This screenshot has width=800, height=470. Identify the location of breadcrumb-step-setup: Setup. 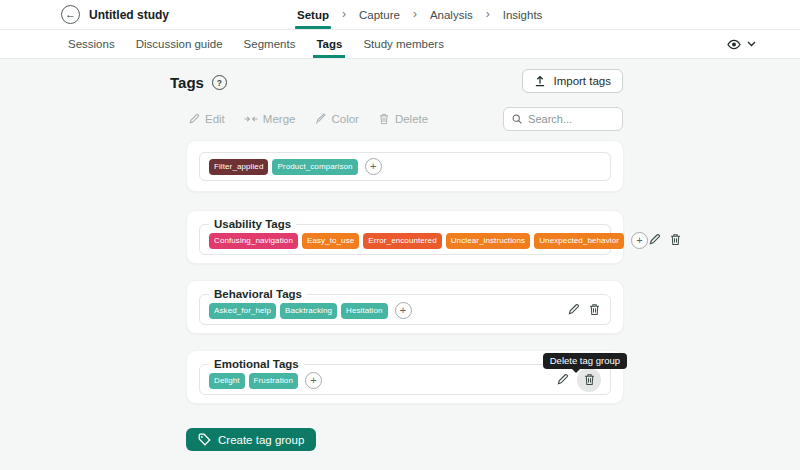
(313, 14).